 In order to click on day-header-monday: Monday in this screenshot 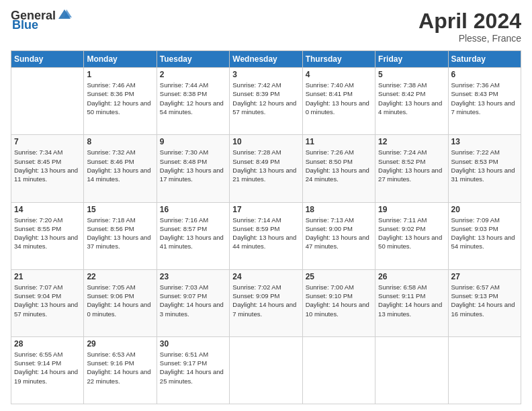, I will do `click(120, 59)`.